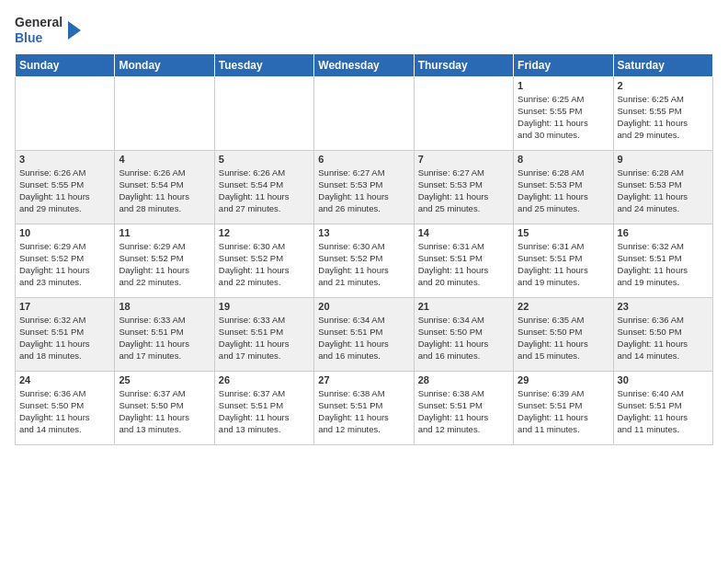  Describe the element at coordinates (563, 260) in the screenshot. I see `calendar-cell: 15Sunrise: 6:31 AM Sunset: 5:51 PM Dayli…` at that location.